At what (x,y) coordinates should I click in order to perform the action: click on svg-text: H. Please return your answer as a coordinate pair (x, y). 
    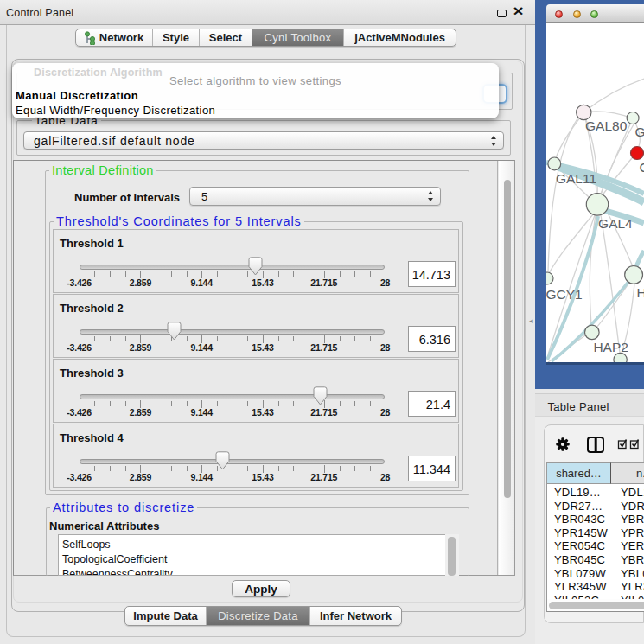
    Looking at the image, I should click on (640, 292).